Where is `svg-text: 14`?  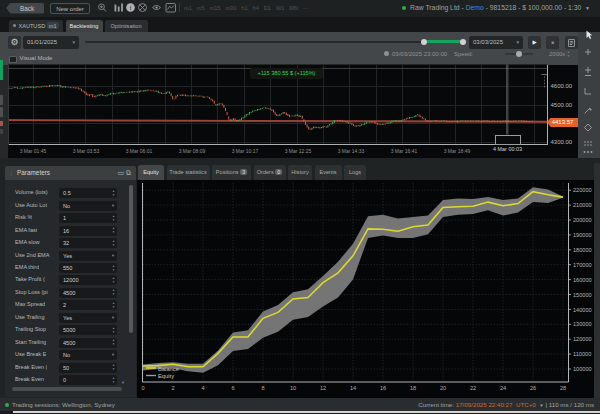 svg-text: 14 is located at coordinates (353, 388).